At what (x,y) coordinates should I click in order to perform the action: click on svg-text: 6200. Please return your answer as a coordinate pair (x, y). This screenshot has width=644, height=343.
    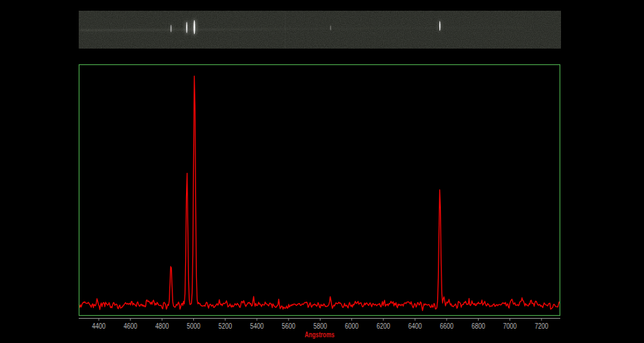
    Looking at the image, I should click on (384, 326).